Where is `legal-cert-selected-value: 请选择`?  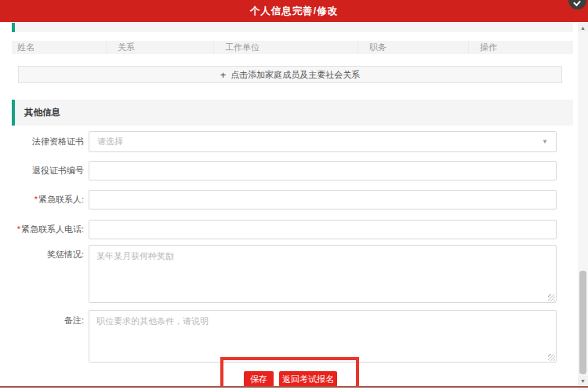
legal-cert-selected-value: 请选择 is located at coordinates (110, 141).